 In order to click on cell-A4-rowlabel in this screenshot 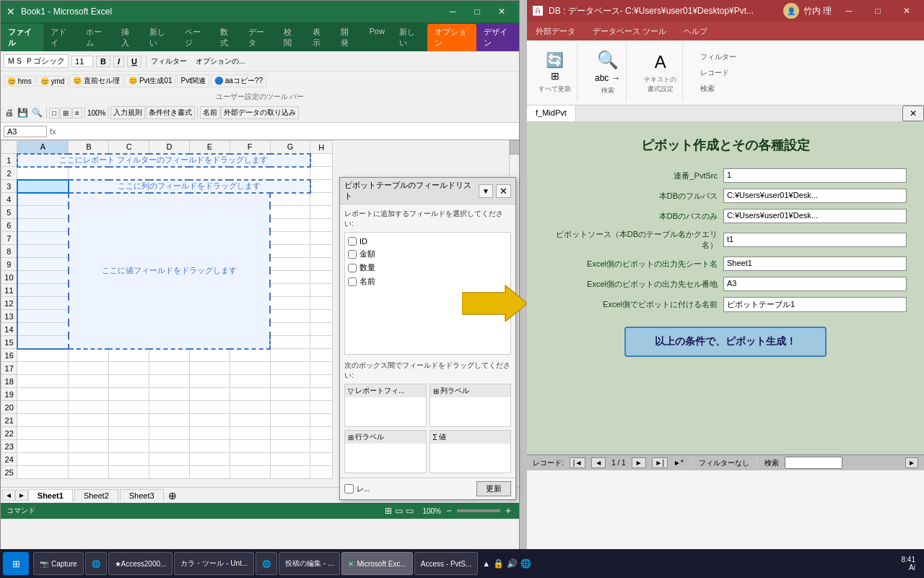, I will do `click(43, 199)`.